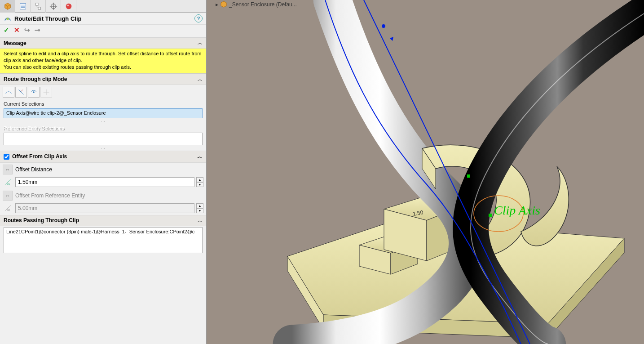 The width and height of the screenshot is (644, 344). Describe the element at coordinates (200, 208) in the screenshot. I see `offset-ref-spinner: ▲ ▼` at that location.